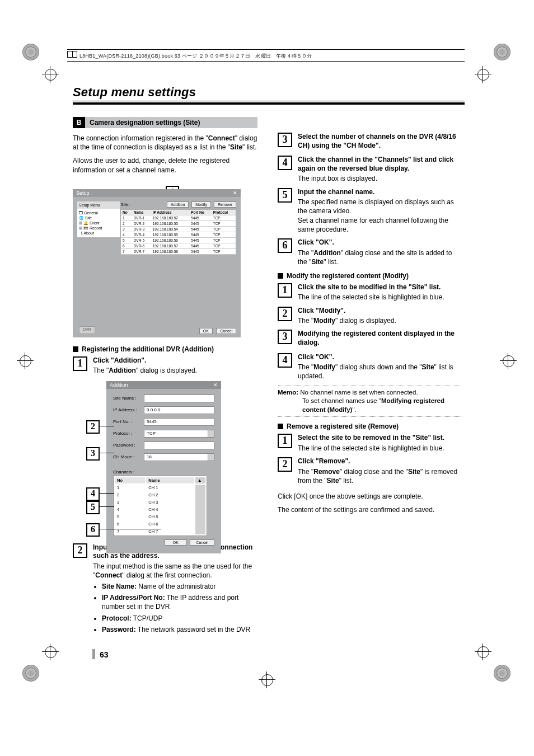 Image resolution: width=534 pixels, height=756 pixels. What do you see at coordinates (370, 471) in the screenshot?
I see `remove-step-2: 2 Click "Remove". The "Remove" dialog cl…` at bounding box center [370, 471].